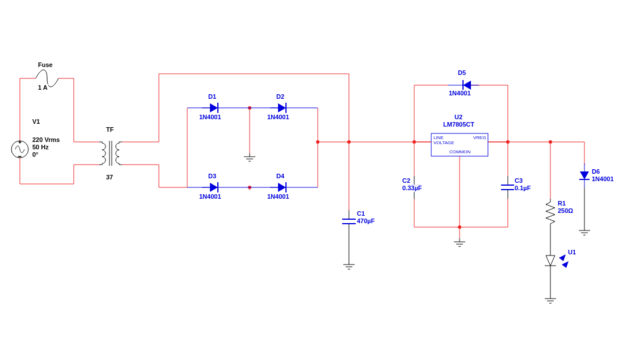  I want to click on src-l1: 220 Vrms, so click(46, 140).